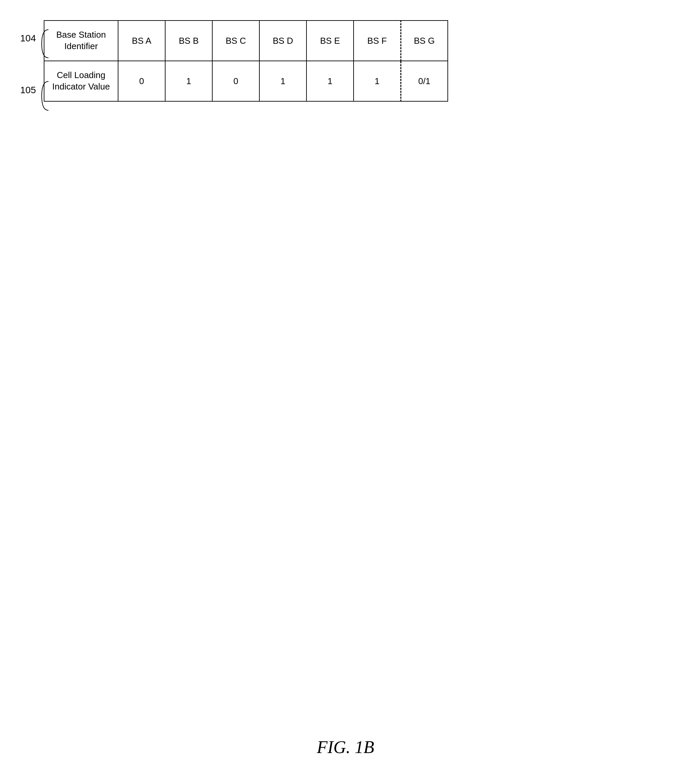  What do you see at coordinates (346, 747) in the screenshot?
I see `figure-label: FIG. 1B` at bounding box center [346, 747].